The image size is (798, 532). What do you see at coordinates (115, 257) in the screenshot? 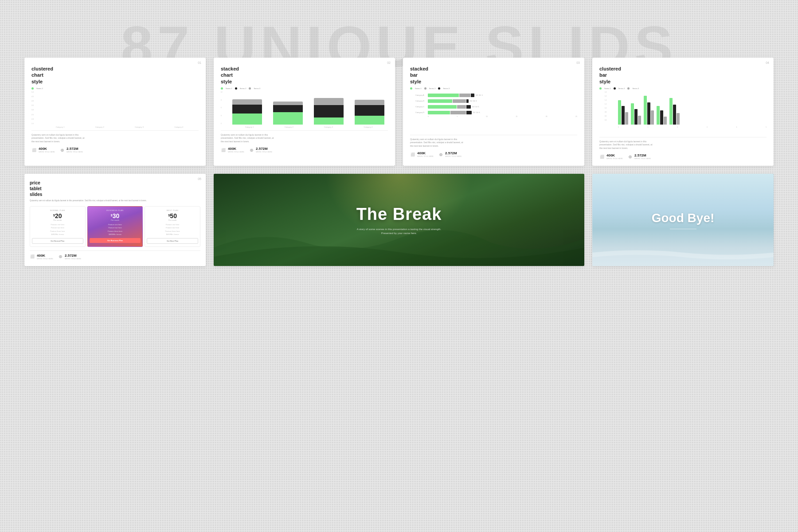
I see `slide-5-stats: ⬜ 400K WRITE TITLE HERE ◎ 2.572M WRITE T…` at bounding box center [115, 257].